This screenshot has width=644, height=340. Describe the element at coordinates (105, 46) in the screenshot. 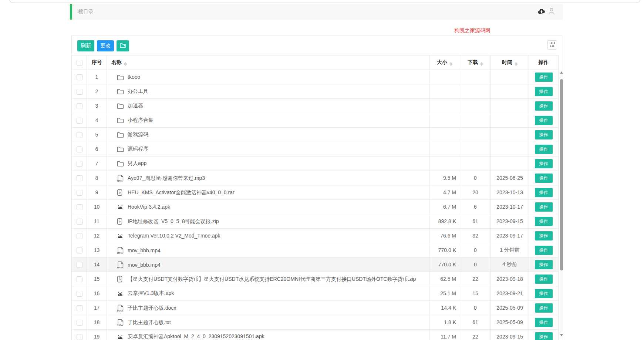

I see `change-button: 更改` at that location.